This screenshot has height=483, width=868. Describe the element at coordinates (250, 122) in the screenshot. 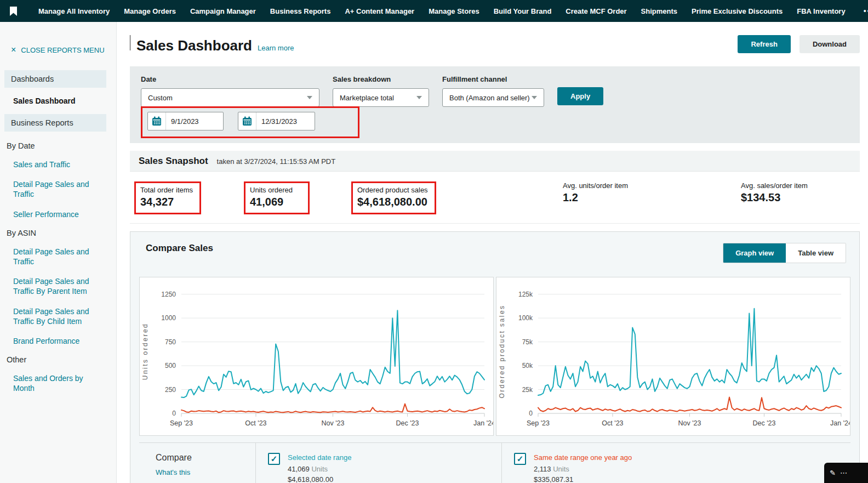

I see `date-inputs-annotation-box` at that location.